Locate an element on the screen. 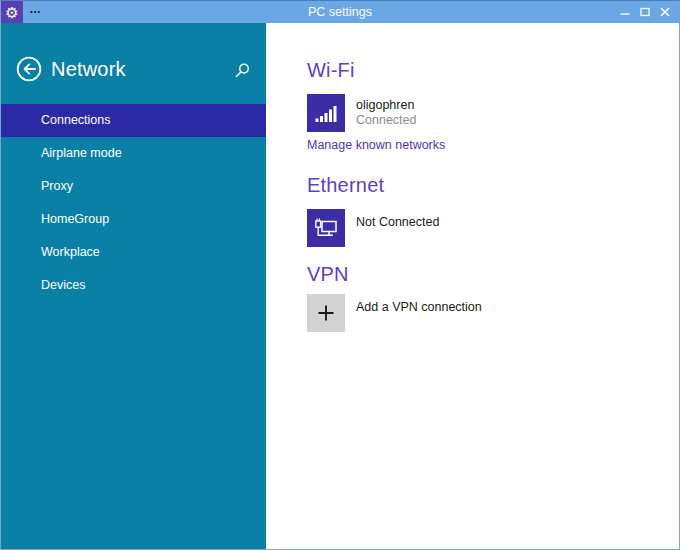 The width and height of the screenshot is (680, 550). close-button is located at coordinates (665, 12).